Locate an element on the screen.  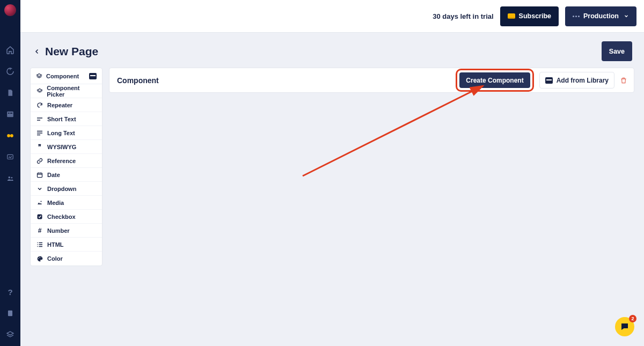
field-panel-header: Component is located at coordinates (67, 76).